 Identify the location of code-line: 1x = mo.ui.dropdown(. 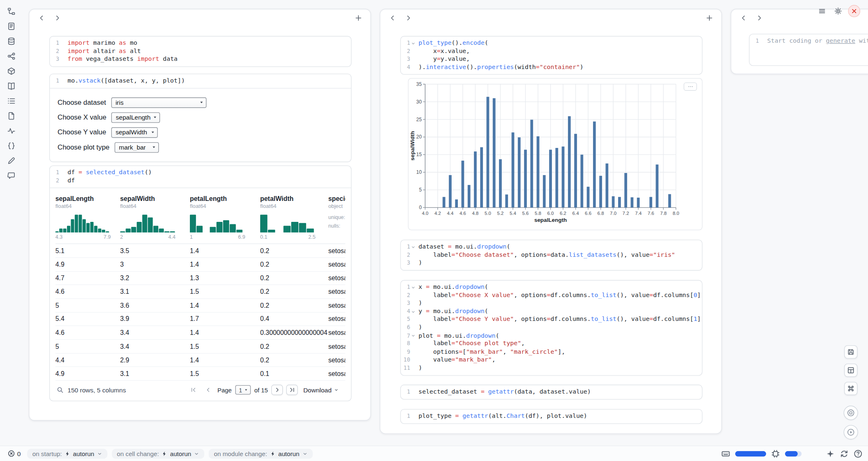
(550, 288).